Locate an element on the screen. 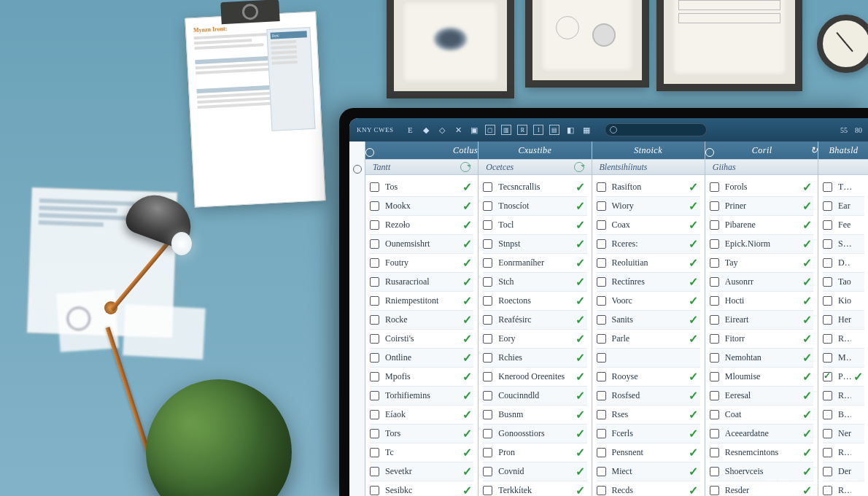 The width and height of the screenshot is (868, 496). toolbar-icon: E is located at coordinates (410, 130).